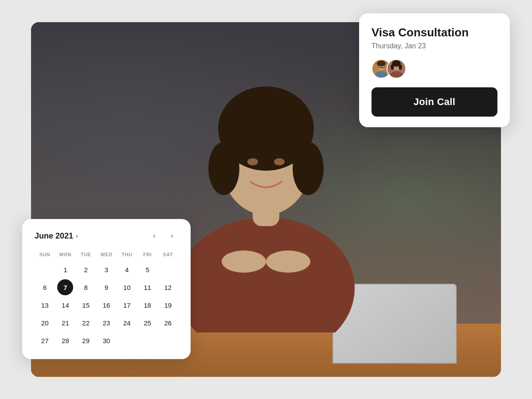  Describe the element at coordinates (65, 270) in the screenshot. I see `calendar-day-1: 1` at that location.